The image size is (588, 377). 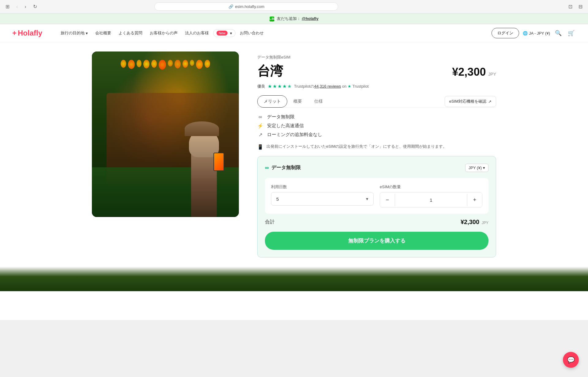 I want to click on reload-button: ↻, so click(x=35, y=7).